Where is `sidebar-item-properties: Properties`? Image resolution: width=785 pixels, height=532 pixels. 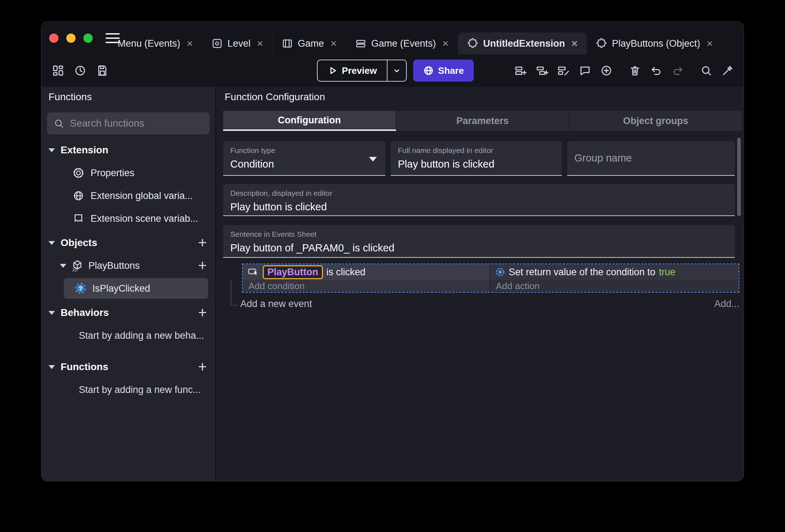
sidebar-item-properties: Properties is located at coordinates (128, 173).